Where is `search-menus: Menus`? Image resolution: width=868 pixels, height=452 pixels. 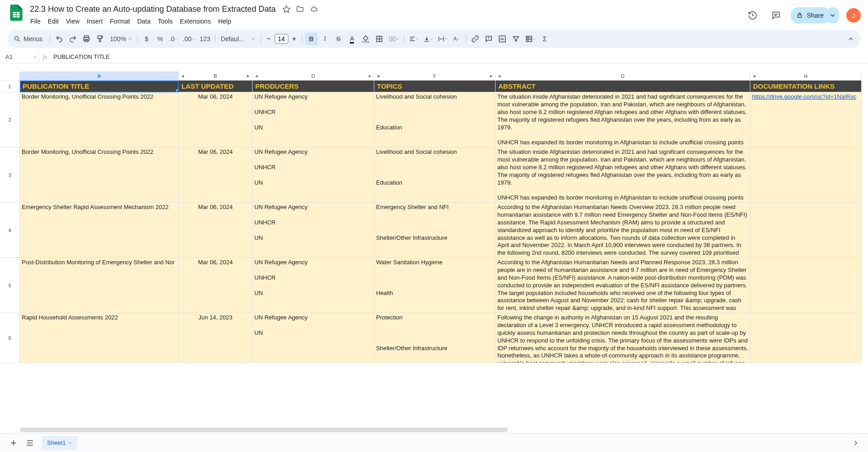 search-menus: Menus is located at coordinates (29, 39).